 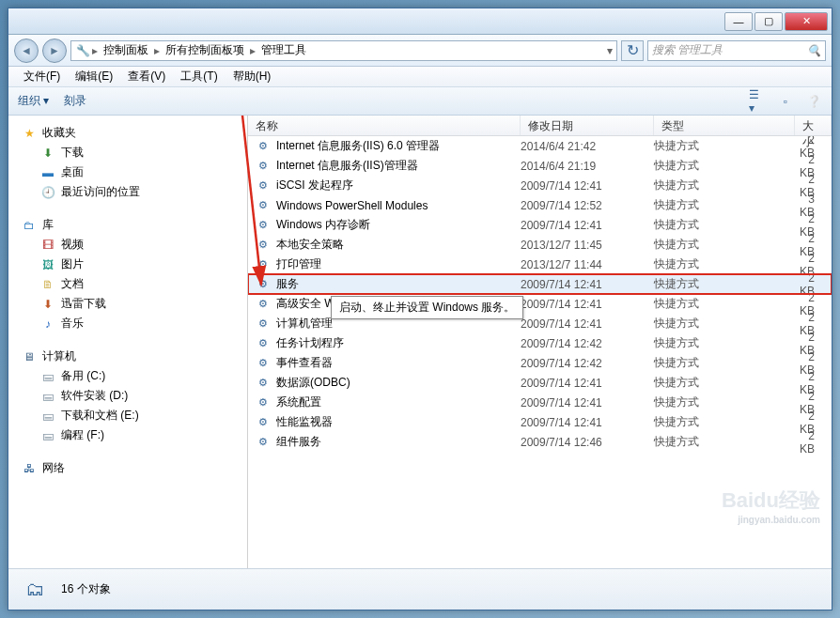 What do you see at coordinates (769, 22) in the screenshot?
I see `maximize-button: ▢` at bounding box center [769, 22].